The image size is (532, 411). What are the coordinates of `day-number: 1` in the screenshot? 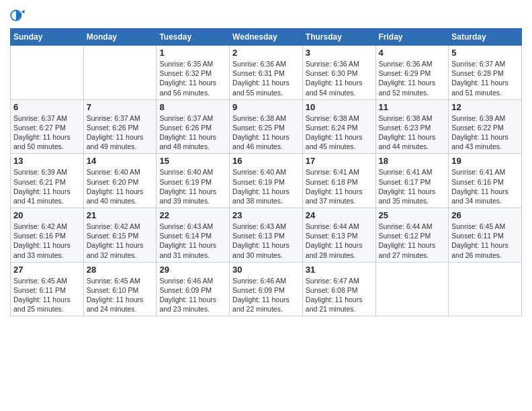 It's located at (193, 52).